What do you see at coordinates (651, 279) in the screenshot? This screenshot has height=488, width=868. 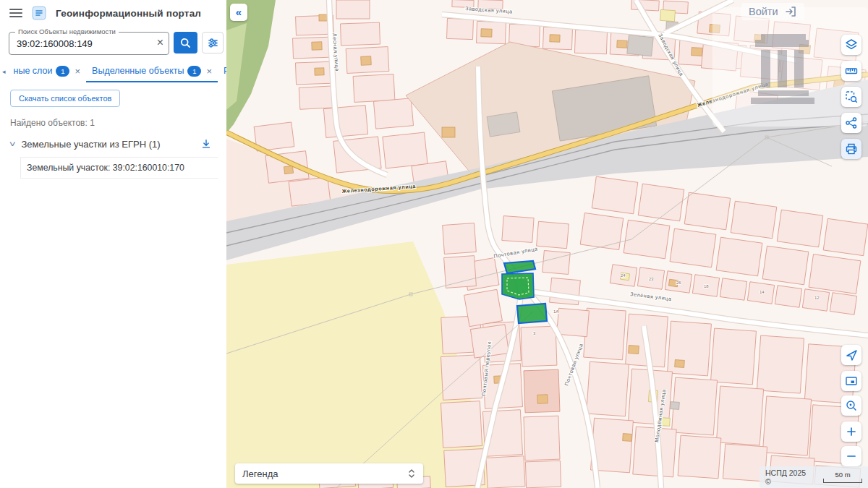 I see `svg-text: 23` at bounding box center [651, 279].